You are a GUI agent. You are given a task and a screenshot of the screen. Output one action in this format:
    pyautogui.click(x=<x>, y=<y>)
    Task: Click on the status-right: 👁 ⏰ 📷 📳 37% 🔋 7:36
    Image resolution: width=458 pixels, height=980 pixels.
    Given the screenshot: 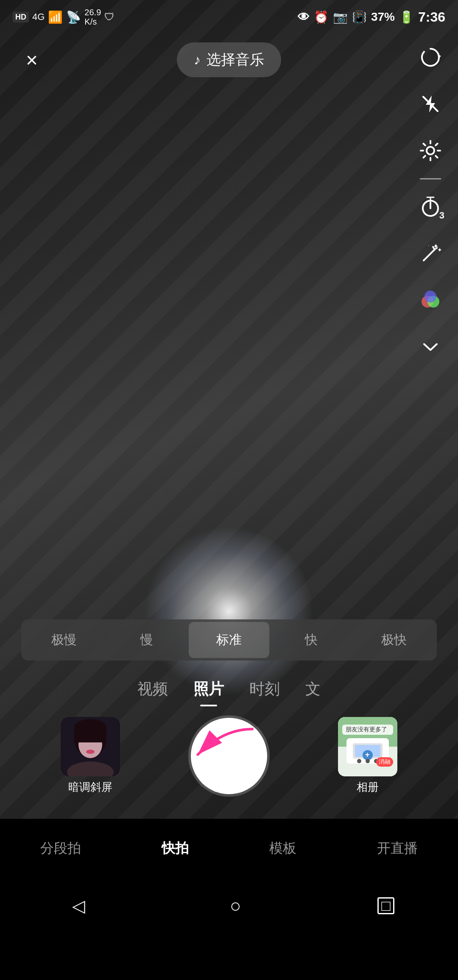 What is the action you would take?
    pyautogui.click(x=371, y=17)
    